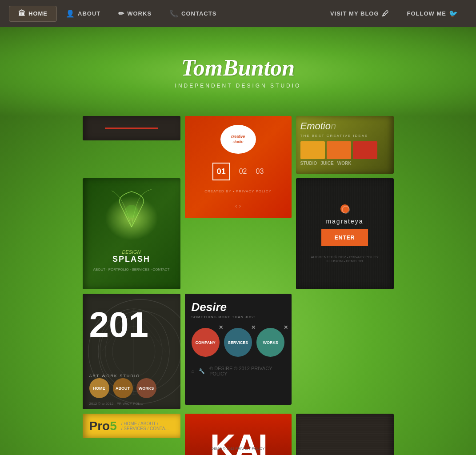 This screenshot has height=455, width=476. Describe the element at coordinates (132, 426) in the screenshot. I see `portfolio-item-pro5: Pro 5 / HOME / ABOUT / / SERVICES / CONT…` at that location.